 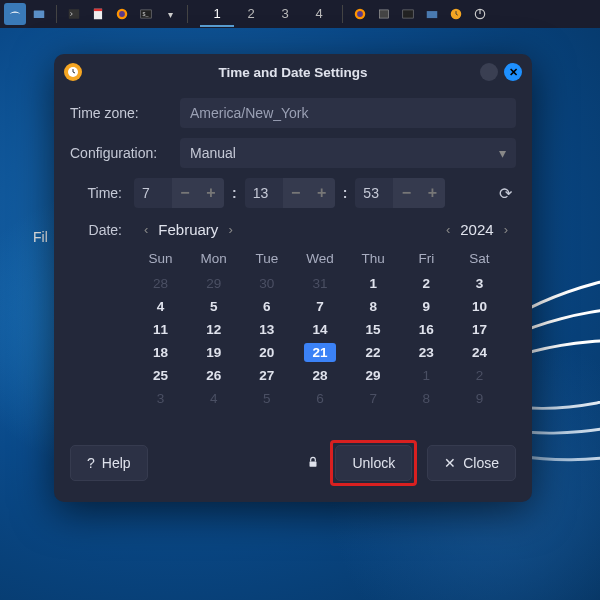 I want to click on fm-task-icon, so click(x=432, y=14).